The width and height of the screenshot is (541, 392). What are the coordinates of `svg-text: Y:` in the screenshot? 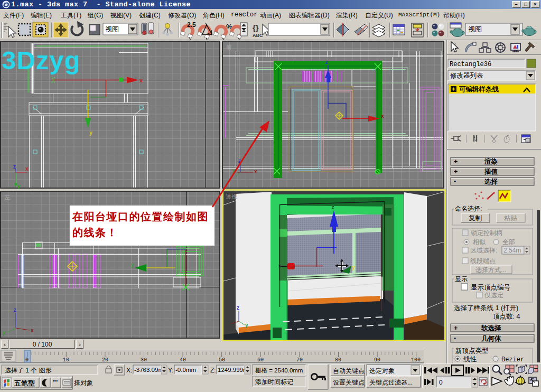 It's located at (171, 370).